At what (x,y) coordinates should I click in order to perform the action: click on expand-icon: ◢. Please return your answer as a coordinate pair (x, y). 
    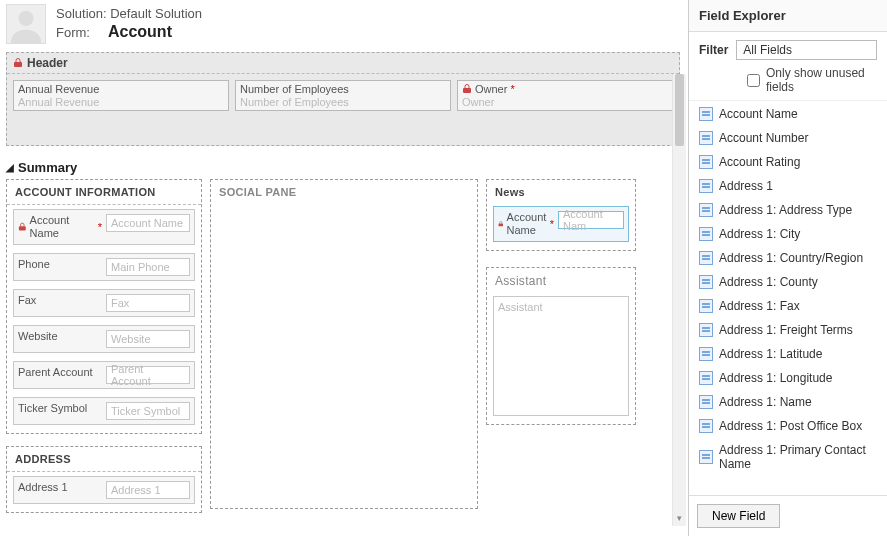
    Looking at the image, I should click on (10, 168).